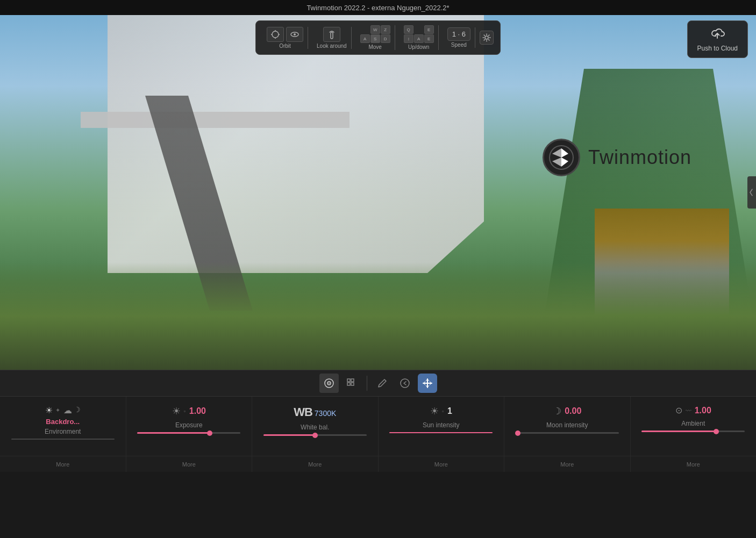 This screenshot has height=538, width=756. What do you see at coordinates (442, 426) in the screenshot?
I see `sun-intensity-control: ☀ ◦ 1 Sun intensity` at bounding box center [442, 426].